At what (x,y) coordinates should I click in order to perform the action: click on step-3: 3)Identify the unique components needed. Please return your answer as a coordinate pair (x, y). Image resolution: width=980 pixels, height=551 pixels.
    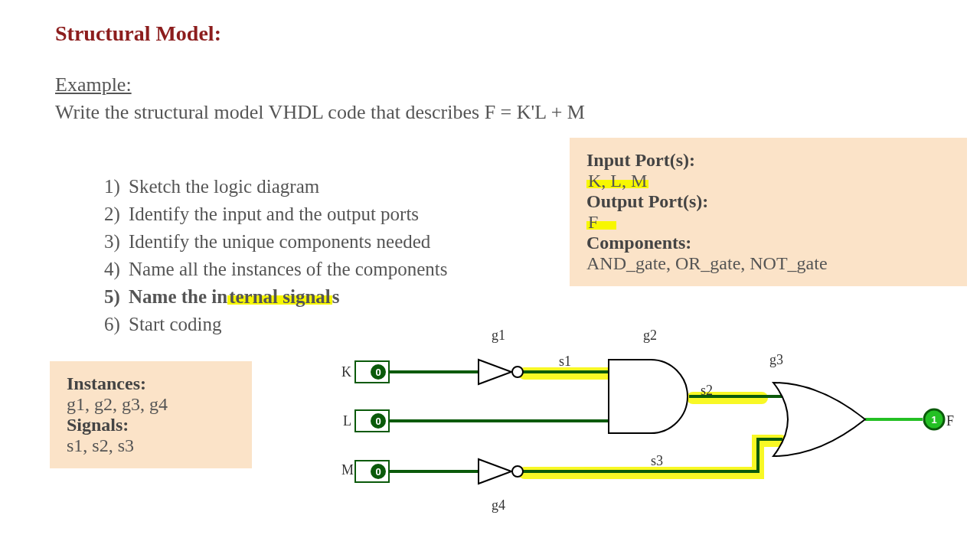
    Looking at the image, I should click on (276, 242).